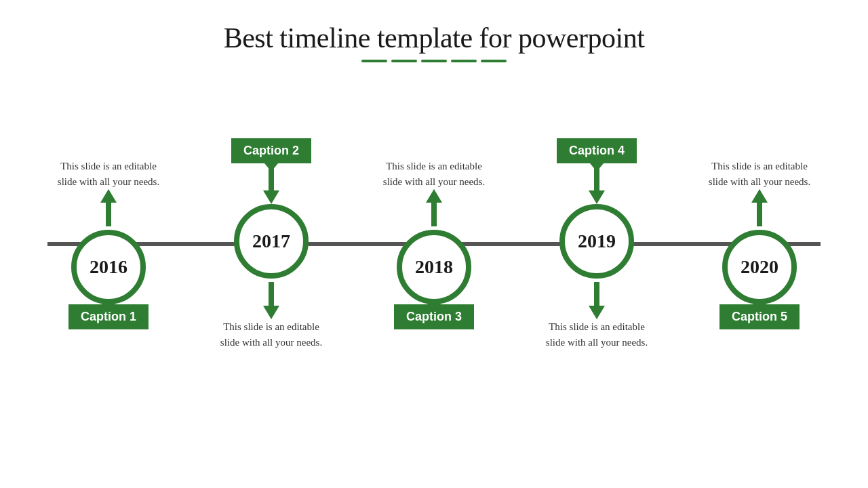  I want to click on above-2016: This slide is an editable slide with all…, so click(108, 194).